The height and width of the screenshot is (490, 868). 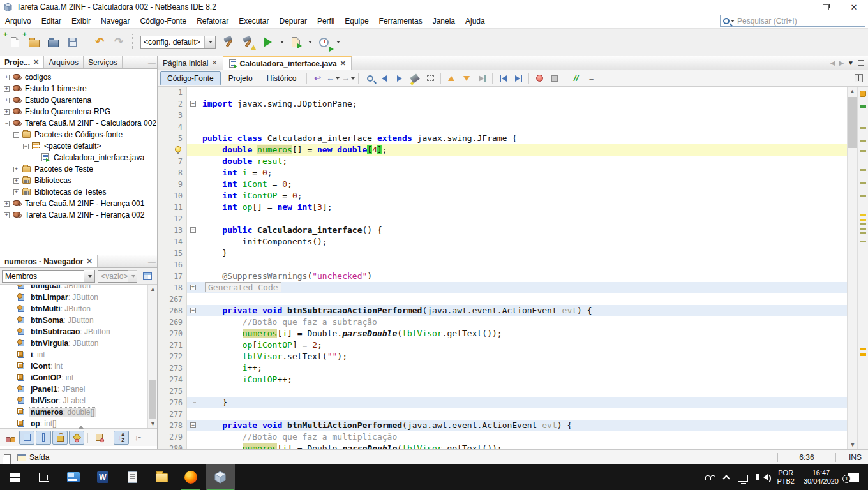 I want to click on menu-item: Equipe, so click(x=356, y=21).